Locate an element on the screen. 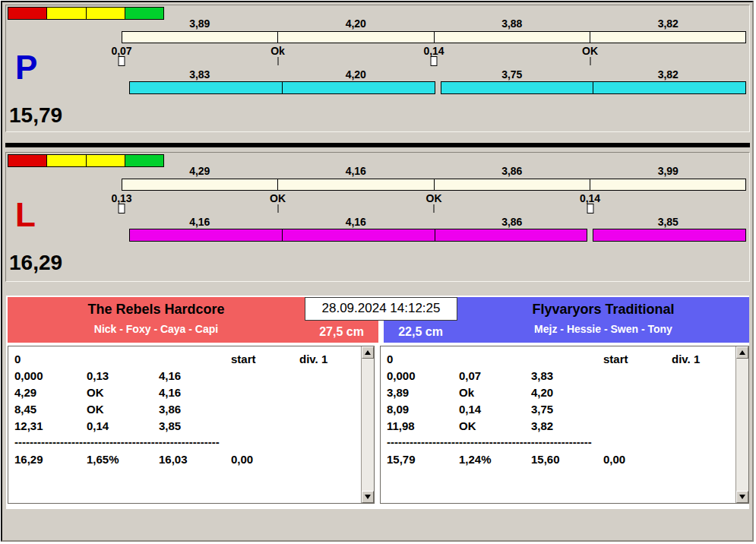 The image size is (756, 544). measure-left: 27,5 cm is located at coordinates (342, 331).